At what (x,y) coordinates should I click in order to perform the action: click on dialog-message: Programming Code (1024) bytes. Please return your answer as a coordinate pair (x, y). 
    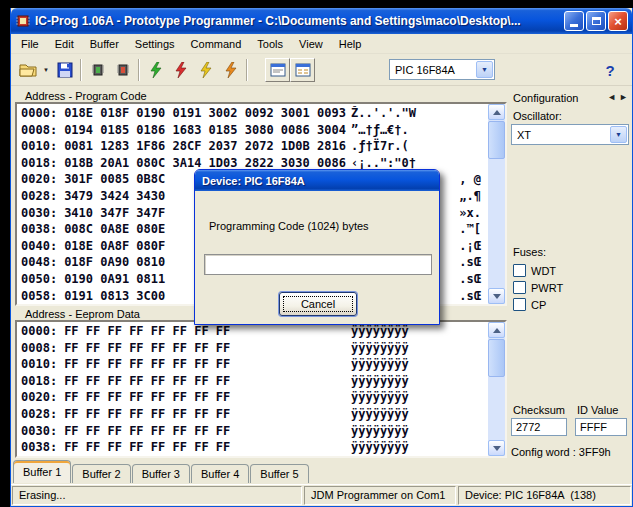
    Looking at the image, I should click on (289, 226).